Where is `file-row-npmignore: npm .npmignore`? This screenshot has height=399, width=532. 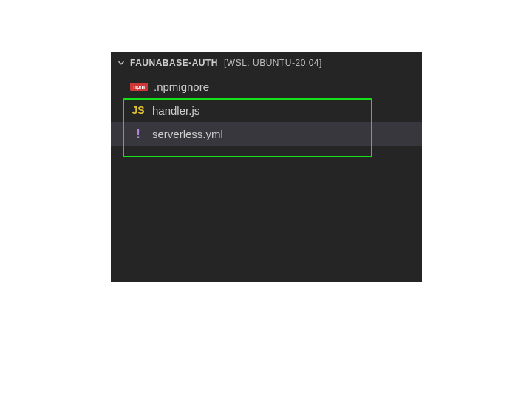 file-row-npmignore: npm .npmignore is located at coordinates (266, 86).